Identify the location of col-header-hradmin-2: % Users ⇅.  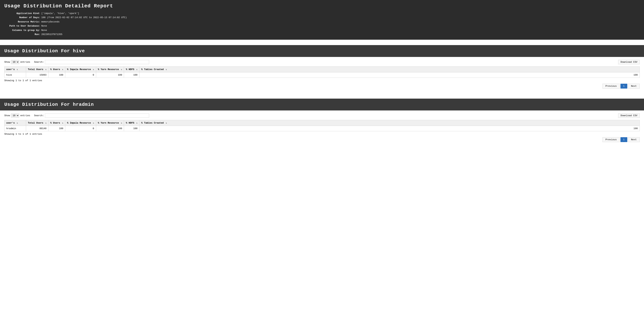
(56, 123).